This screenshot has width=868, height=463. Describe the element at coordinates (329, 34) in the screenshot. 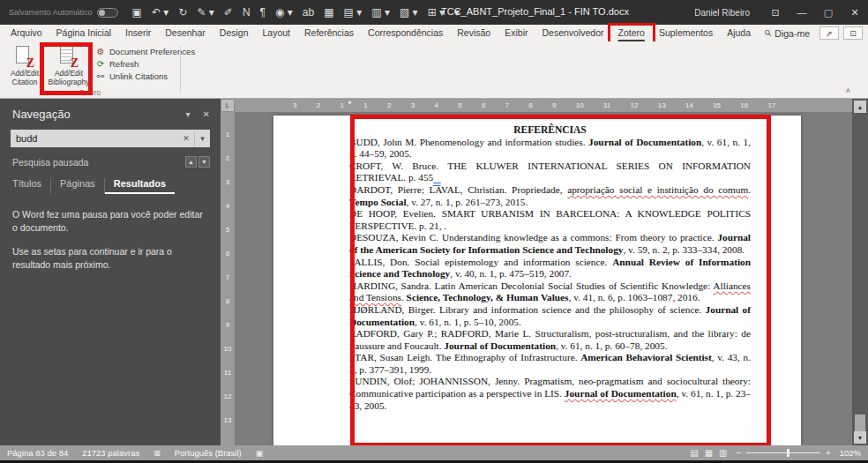

I see `ribbon-tab-referencias: Referências` at that location.